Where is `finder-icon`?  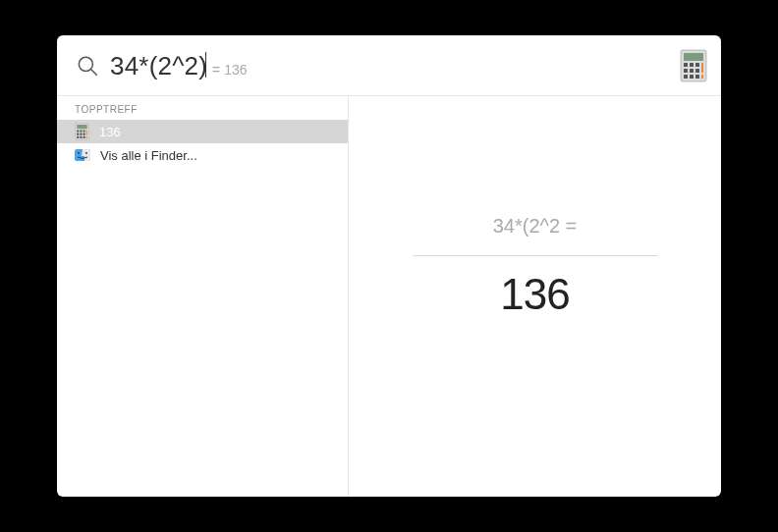 finder-icon is located at coordinates (83, 155).